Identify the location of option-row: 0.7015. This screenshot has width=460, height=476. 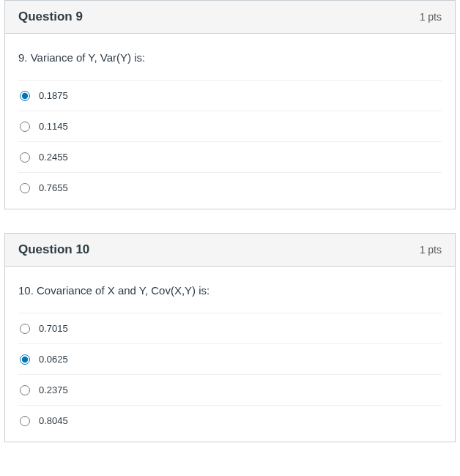
(230, 329).